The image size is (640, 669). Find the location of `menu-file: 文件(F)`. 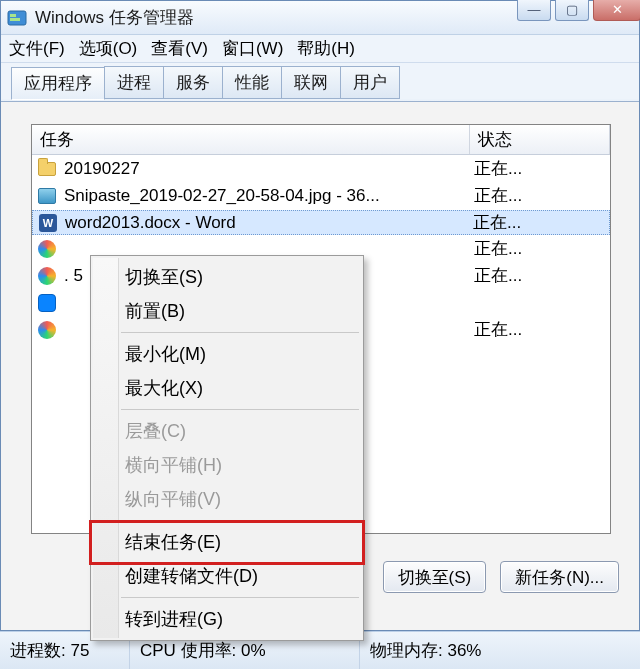

menu-file: 文件(F) is located at coordinates (37, 48).